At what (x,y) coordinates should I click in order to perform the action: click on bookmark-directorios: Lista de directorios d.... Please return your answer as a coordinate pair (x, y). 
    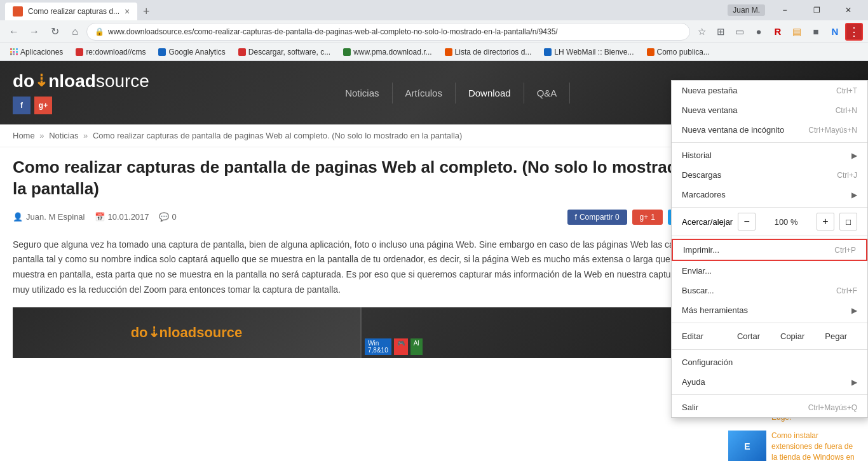
    Looking at the image, I should click on (488, 52).